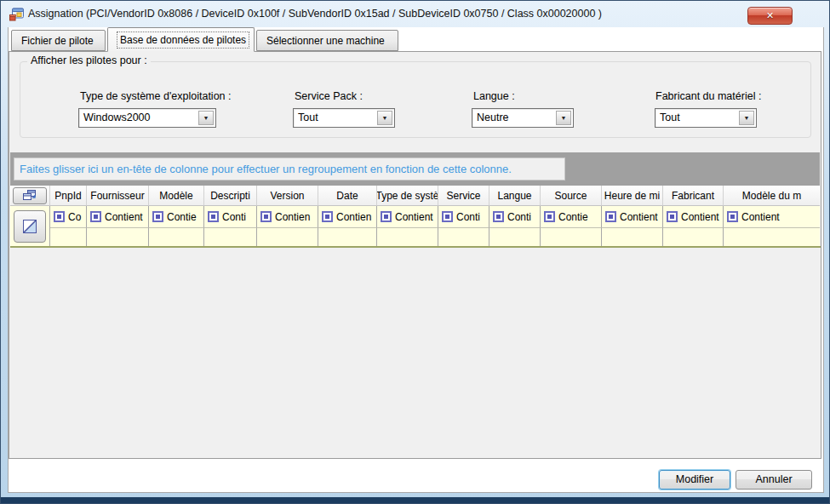  What do you see at coordinates (117, 237) in the screenshot?
I see `filter-input-fournisseur` at bounding box center [117, 237].